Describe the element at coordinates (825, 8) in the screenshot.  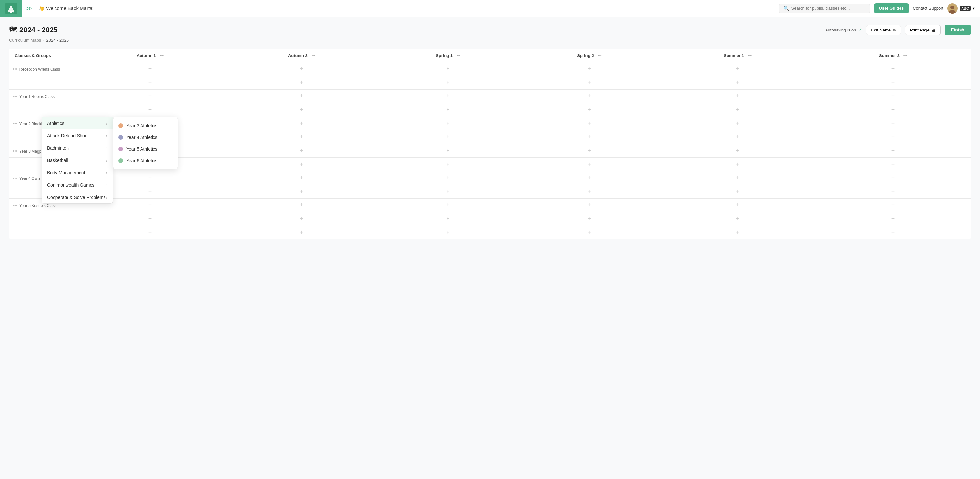
I see `search-bar: 🔍` at that location.